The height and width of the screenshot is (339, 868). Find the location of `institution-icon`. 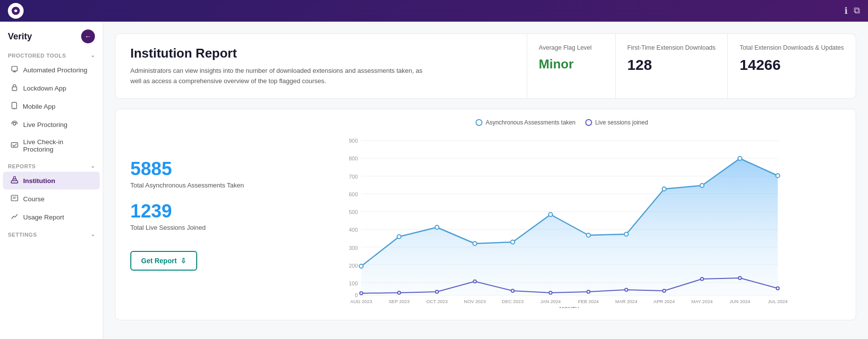

institution-icon is located at coordinates (15, 181).